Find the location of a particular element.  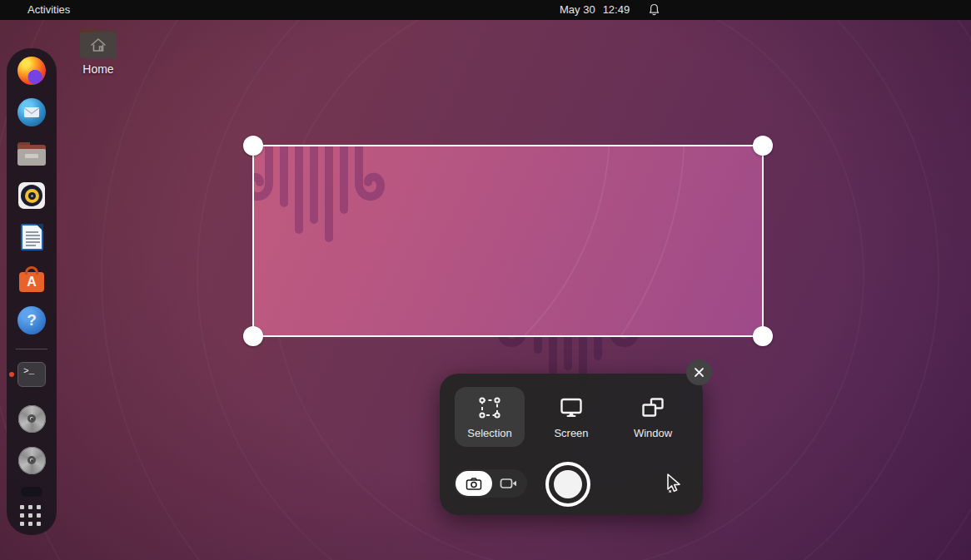

show-applications-button is located at coordinates (32, 517).